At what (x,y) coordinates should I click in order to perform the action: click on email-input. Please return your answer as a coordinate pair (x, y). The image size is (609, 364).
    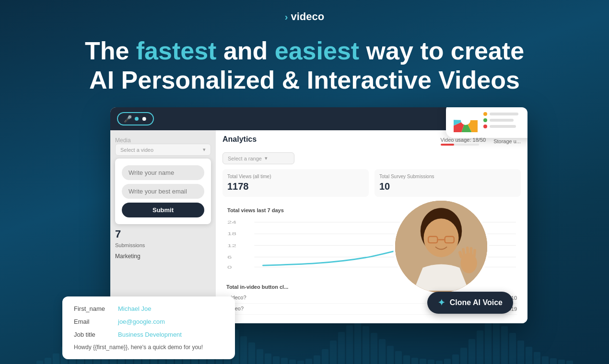
    Looking at the image, I should click on (163, 192).